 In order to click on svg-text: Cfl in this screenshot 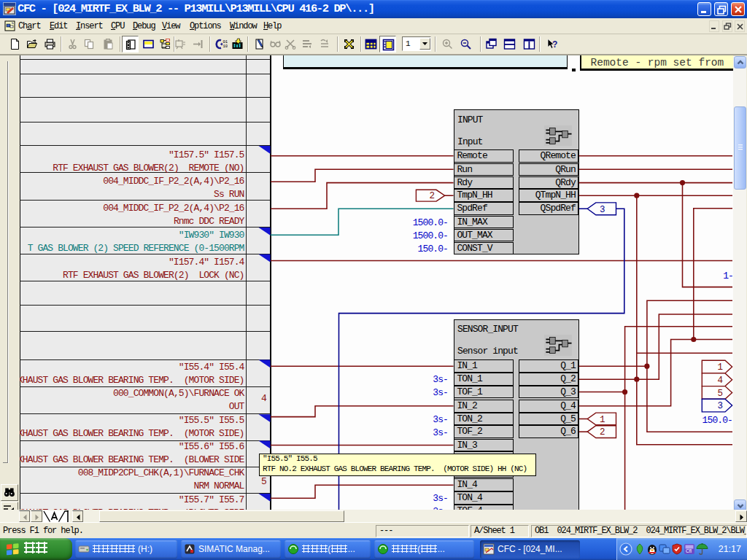, I will do `click(689, 551)`.